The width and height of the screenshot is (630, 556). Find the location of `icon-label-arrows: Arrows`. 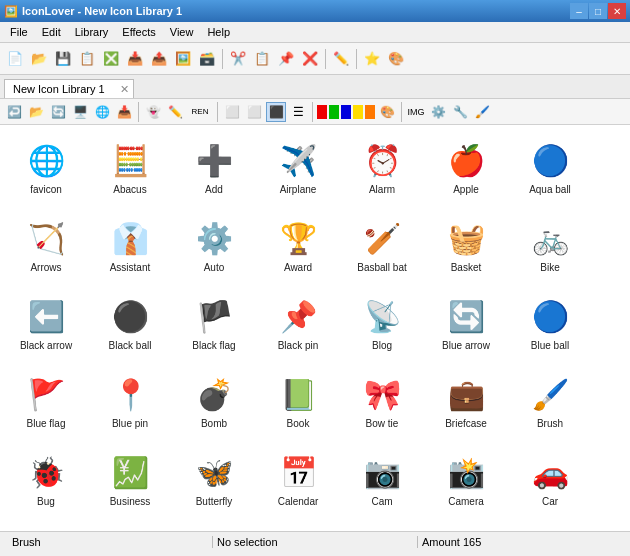

icon-label-arrows: Arrows is located at coordinates (46, 268).